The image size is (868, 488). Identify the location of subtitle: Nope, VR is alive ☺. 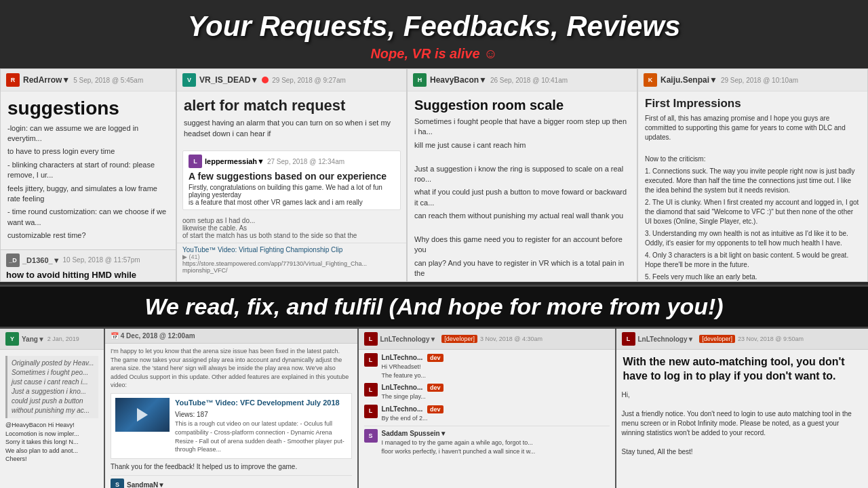
(434, 57).